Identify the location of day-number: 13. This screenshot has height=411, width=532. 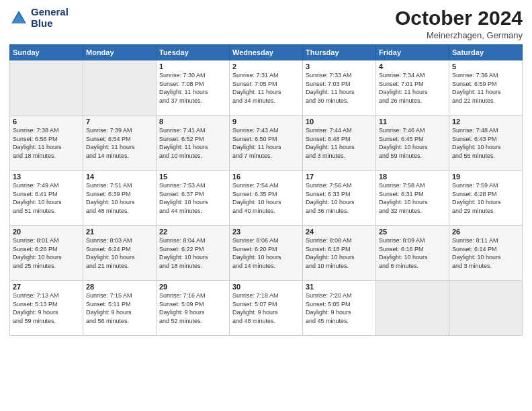
(46, 177).